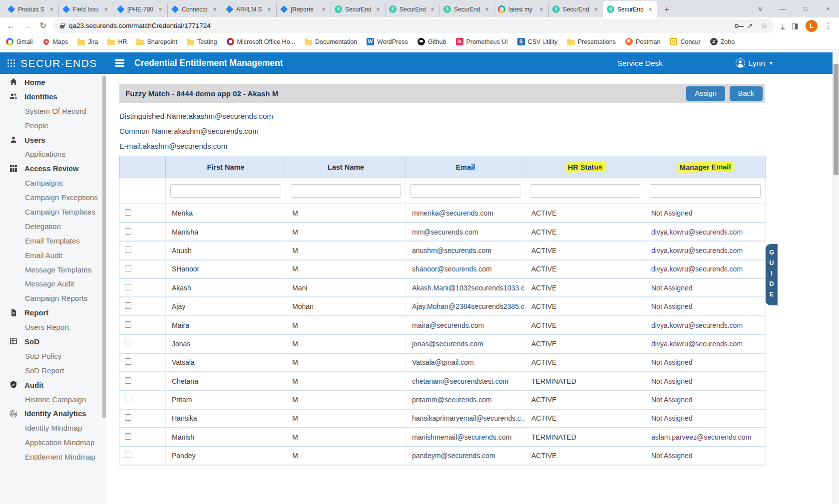 The height and width of the screenshot is (504, 839). I want to click on sidebar-scrollbar, so click(104, 247).